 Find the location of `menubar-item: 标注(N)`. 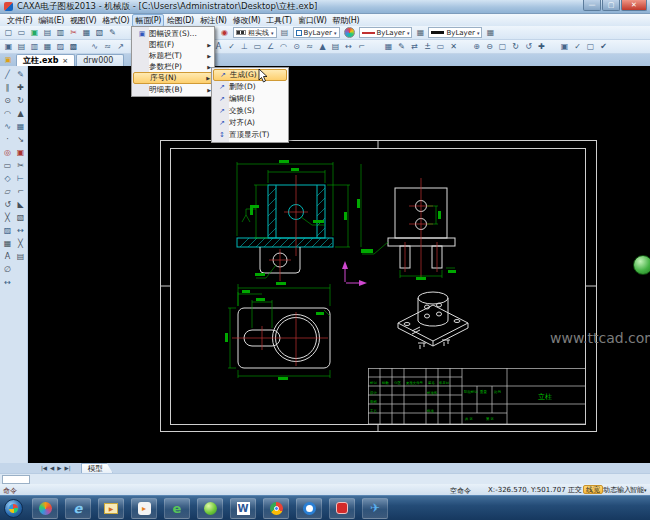

menubar-item: 标注(N) is located at coordinates (214, 20).